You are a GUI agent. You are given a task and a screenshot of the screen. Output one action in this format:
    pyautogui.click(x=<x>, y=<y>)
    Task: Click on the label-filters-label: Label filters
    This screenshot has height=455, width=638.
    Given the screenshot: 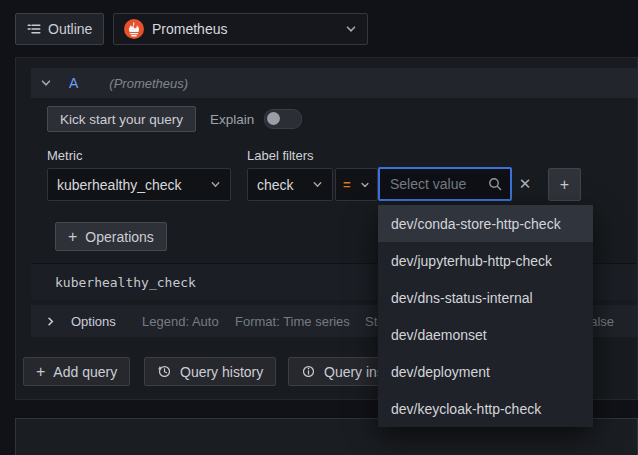 What is the action you would take?
    pyautogui.click(x=280, y=156)
    